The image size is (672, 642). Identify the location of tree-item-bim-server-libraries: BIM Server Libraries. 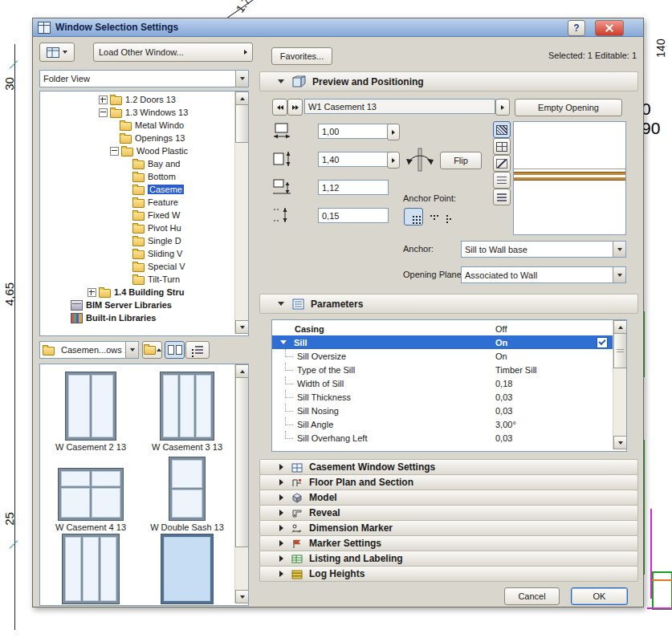
(145, 305).